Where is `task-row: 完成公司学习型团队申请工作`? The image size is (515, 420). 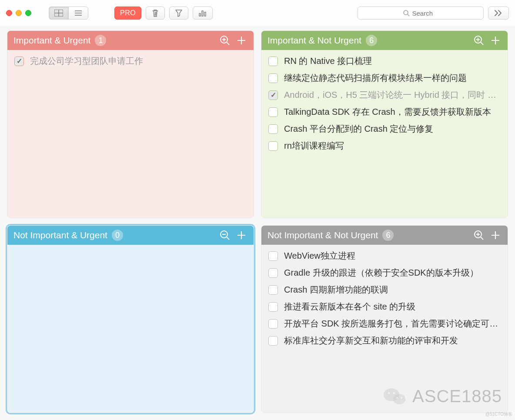 task-row: 完成公司学习型团队申请工作 is located at coordinates (130, 61).